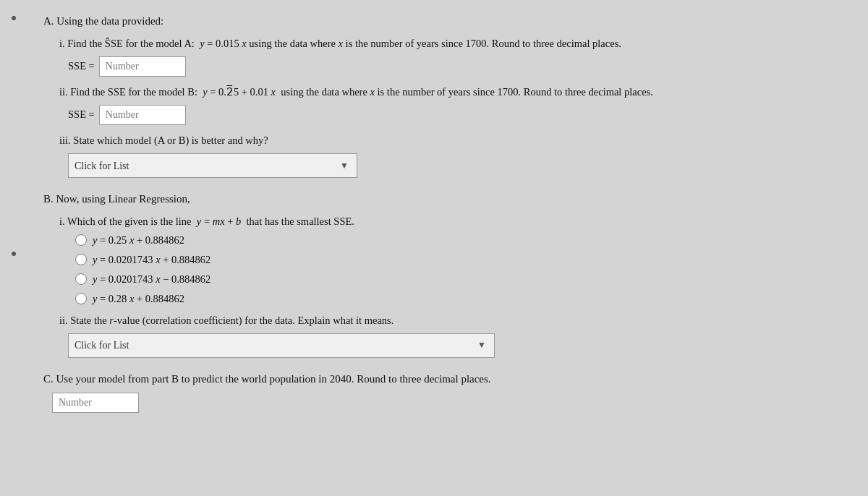 The height and width of the screenshot is (496, 868). Describe the element at coordinates (461, 240) in the screenshot. I see `radio-item-1: y = 0.25 x + 0.884862` at that location.